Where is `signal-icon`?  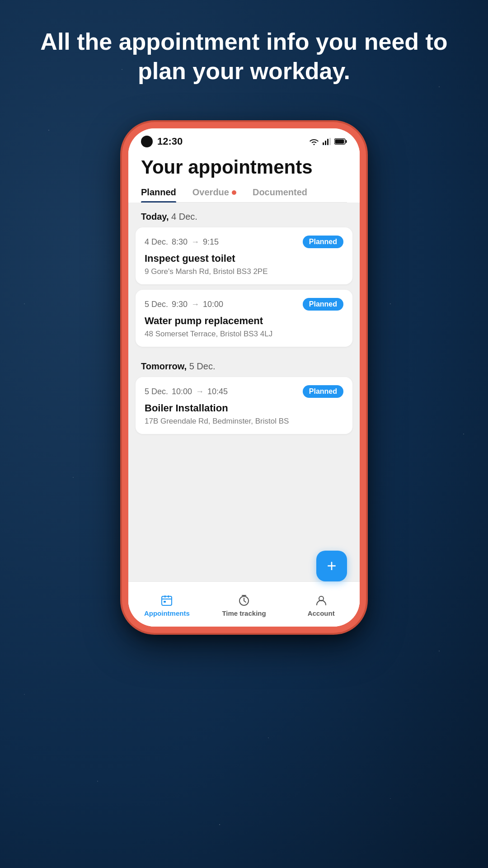
signal-icon is located at coordinates (327, 142).